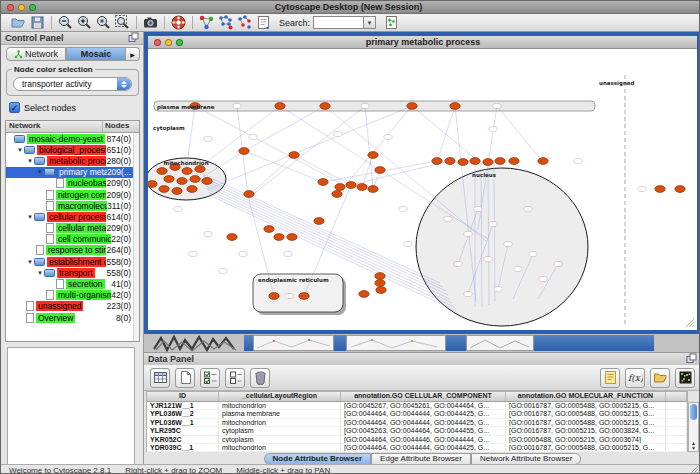 The width and height of the screenshot is (700, 474). Describe the element at coordinates (66, 23) in the screenshot. I see `zoom-out-icon` at that location.